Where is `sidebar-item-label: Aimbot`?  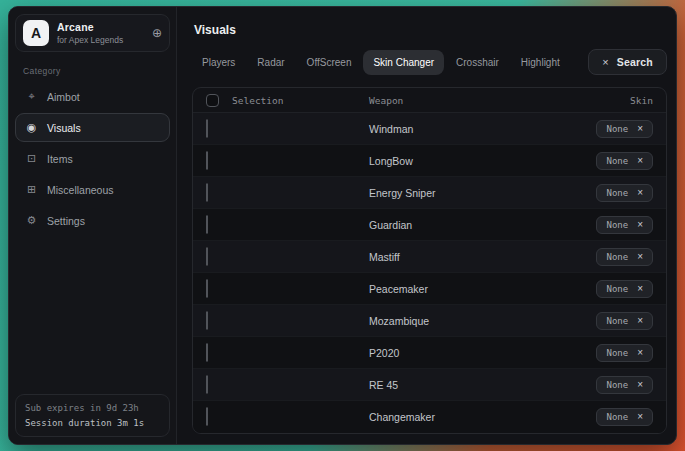
sidebar-item-label: Aimbot is located at coordinates (64, 97).